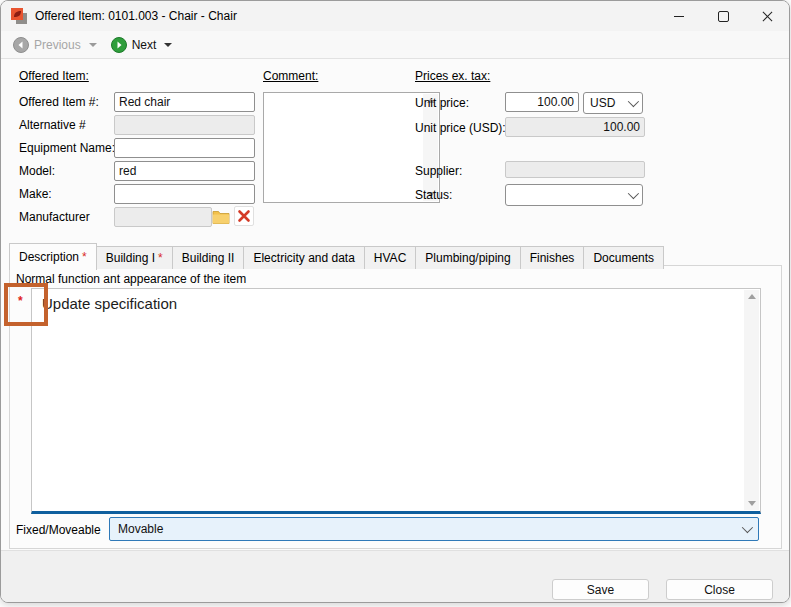 The image size is (791, 607). What do you see at coordinates (244, 216) in the screenshot?
I see `delete-x-icon` at bounding box center [244, 216].